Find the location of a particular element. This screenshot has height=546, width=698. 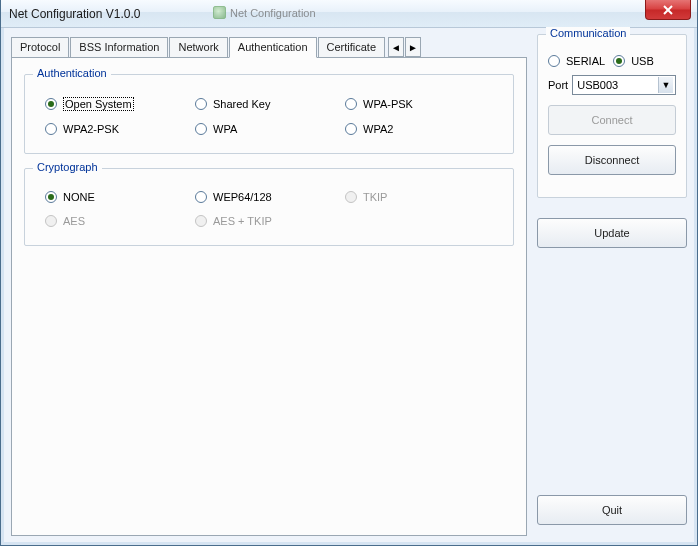

quit-button: Quit is located at coordinates (612, 510).